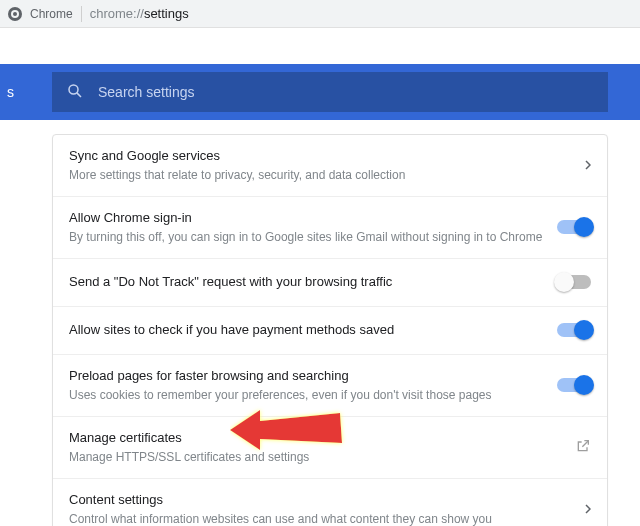  I want to click on settings-row: Allow Chrome sign-inBy turning this off,…, so click(330, 228).